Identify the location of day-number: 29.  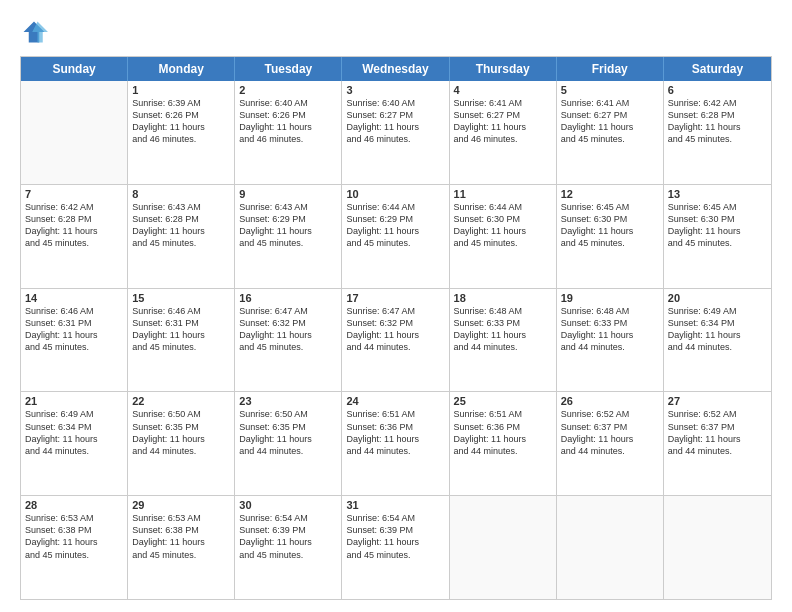
(181, 505).